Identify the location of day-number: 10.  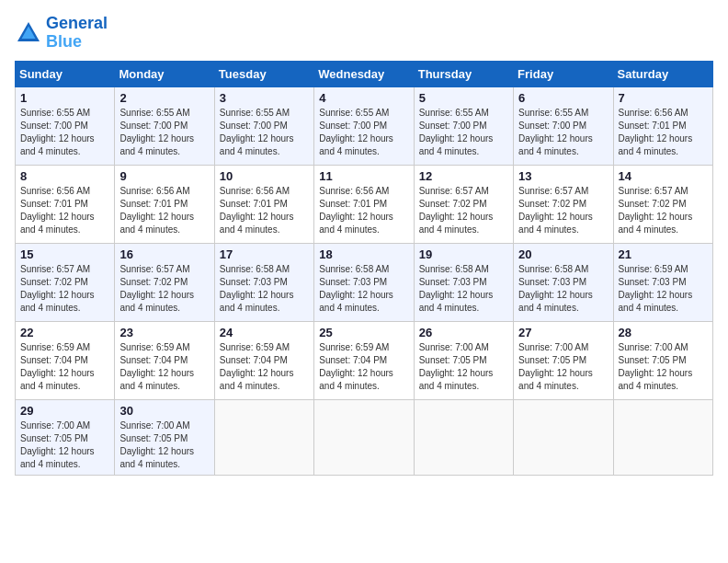
(265, 177).